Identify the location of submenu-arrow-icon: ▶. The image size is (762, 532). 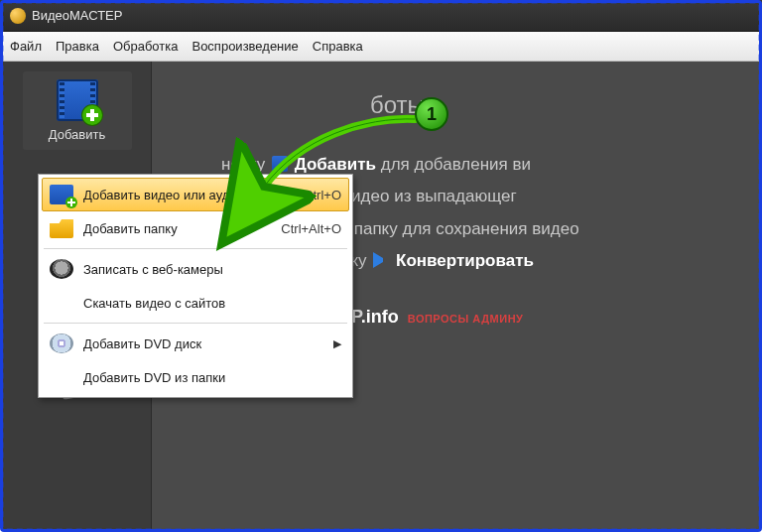
(337, 343).